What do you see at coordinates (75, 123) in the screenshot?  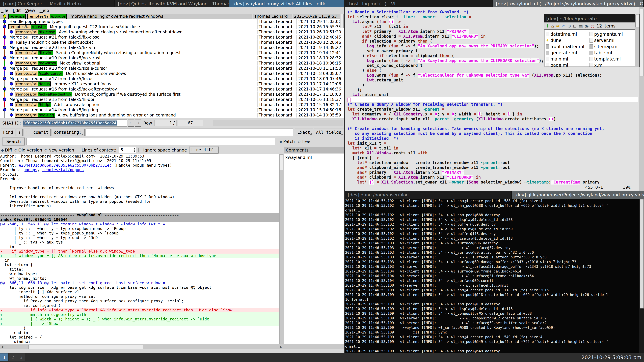 I see `sha1-input: 0f6e8d2225f02b56ab1f3c7778ba75ff9de5ad24` at bounding box center [75, 123].